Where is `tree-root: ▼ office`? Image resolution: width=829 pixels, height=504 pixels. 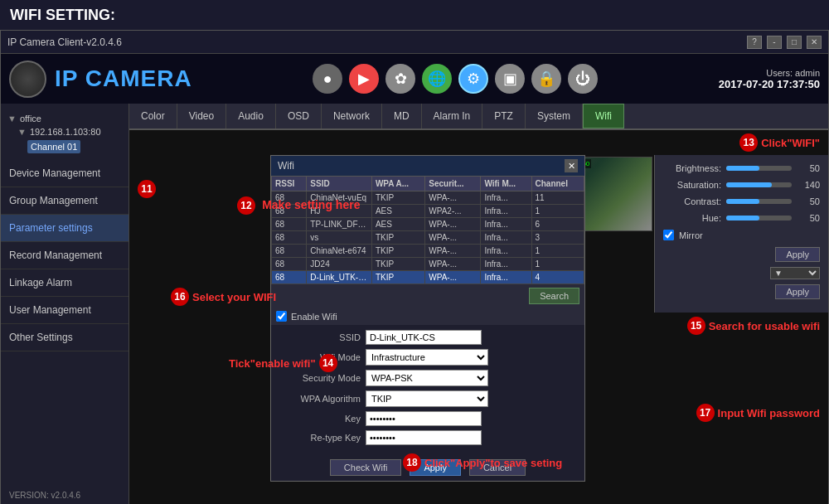 tree-root: ▼ office is located at coordinates (65, 119).